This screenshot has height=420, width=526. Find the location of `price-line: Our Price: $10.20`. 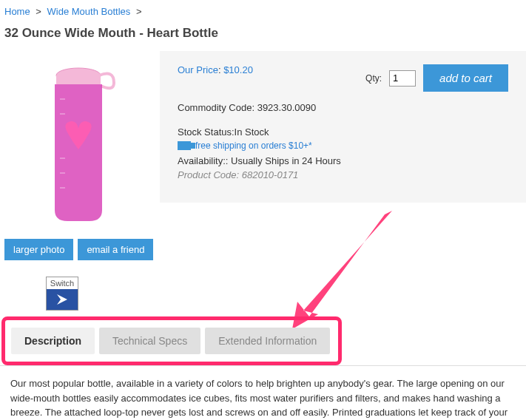

price-line: Our Price: $10.20 is located at coordinates (215, 70).